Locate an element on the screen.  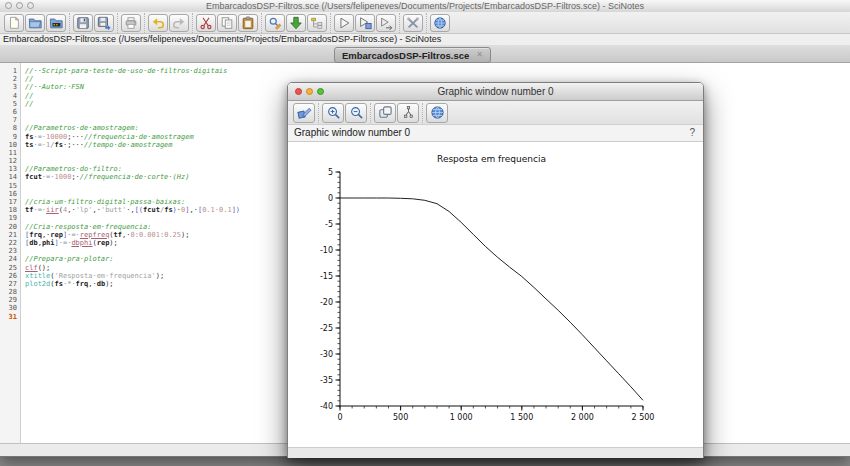
line-number: 25 is located at coordinates (10, 268).